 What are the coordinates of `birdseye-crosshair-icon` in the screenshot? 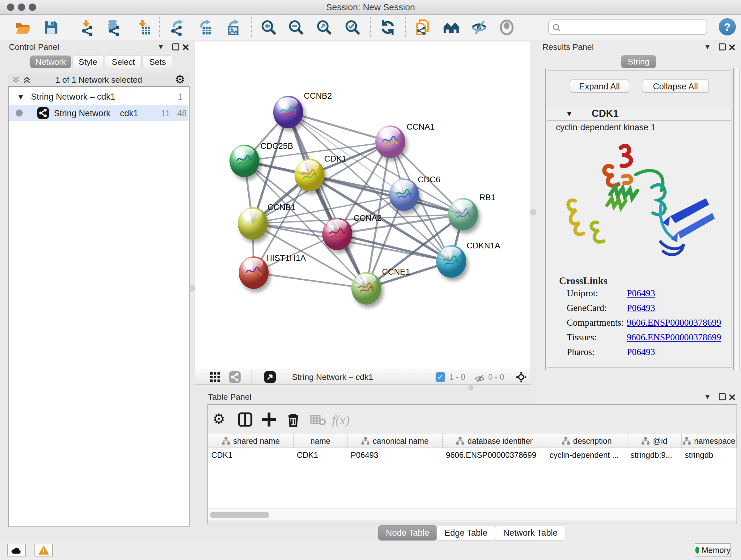 It's located at (521, 377).